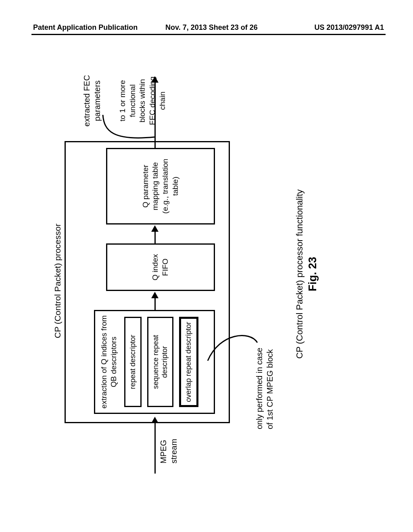 Image resolution: width=413 pixels, height=532 pixels. What do you see at coordinates (232, 348) in the screenshot?
I see `leader-overlap-note` at bounding box center [232, 348].